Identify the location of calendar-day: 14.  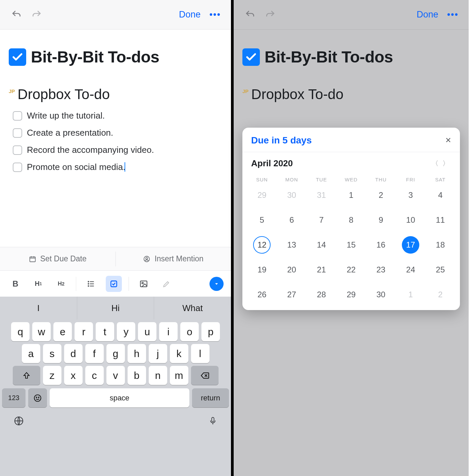
(322, 245).